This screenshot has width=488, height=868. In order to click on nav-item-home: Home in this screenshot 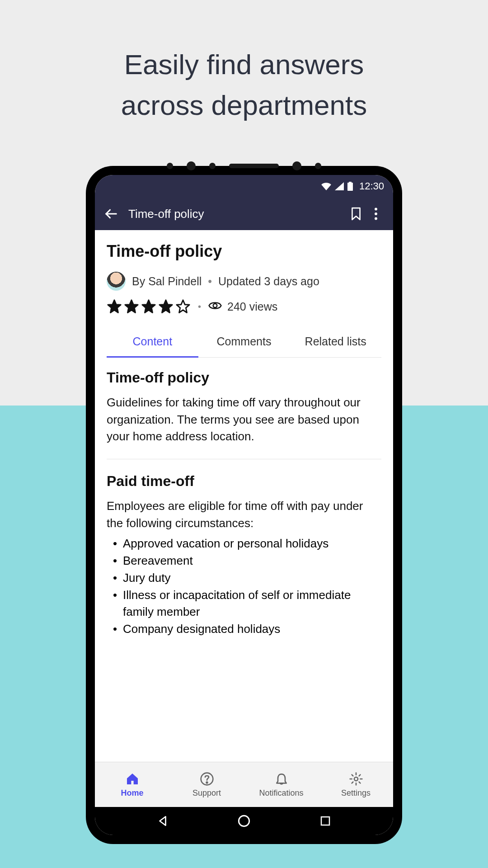, I will do `click(132, 785)`.